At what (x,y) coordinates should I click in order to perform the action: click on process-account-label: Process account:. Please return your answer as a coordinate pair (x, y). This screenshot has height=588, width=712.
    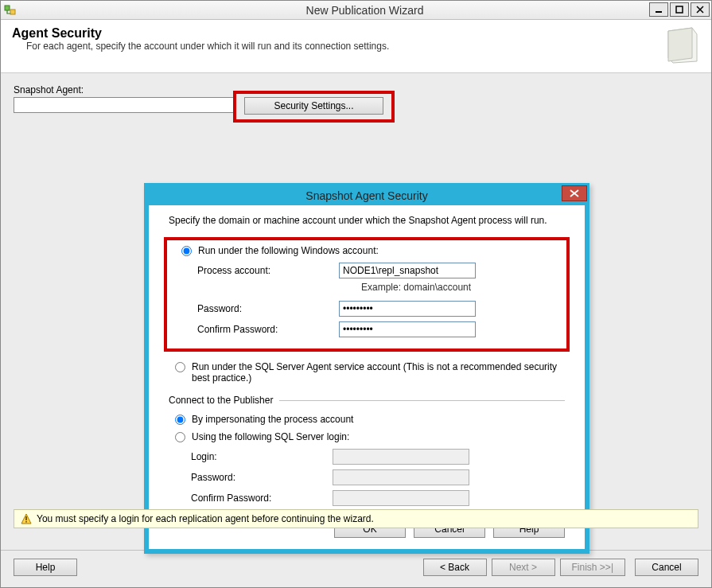
    Looking at the image, I should click on (268, 271).